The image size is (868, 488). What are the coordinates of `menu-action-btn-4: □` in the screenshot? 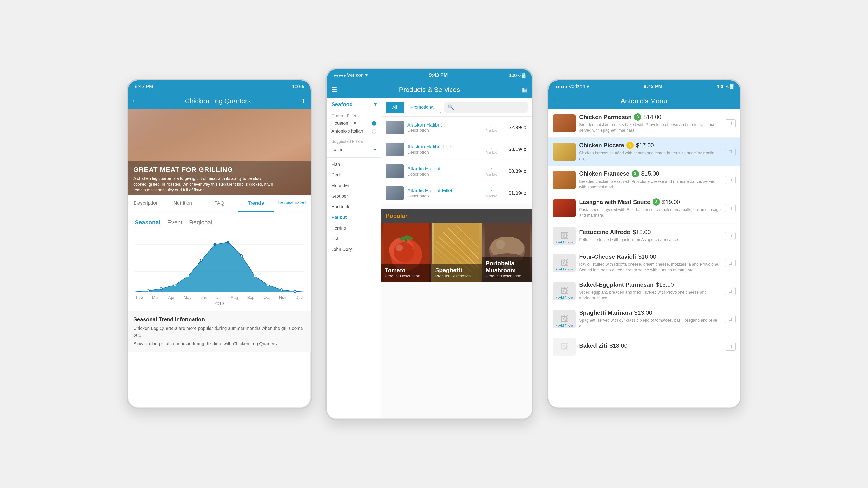 It's located at (731, 236).